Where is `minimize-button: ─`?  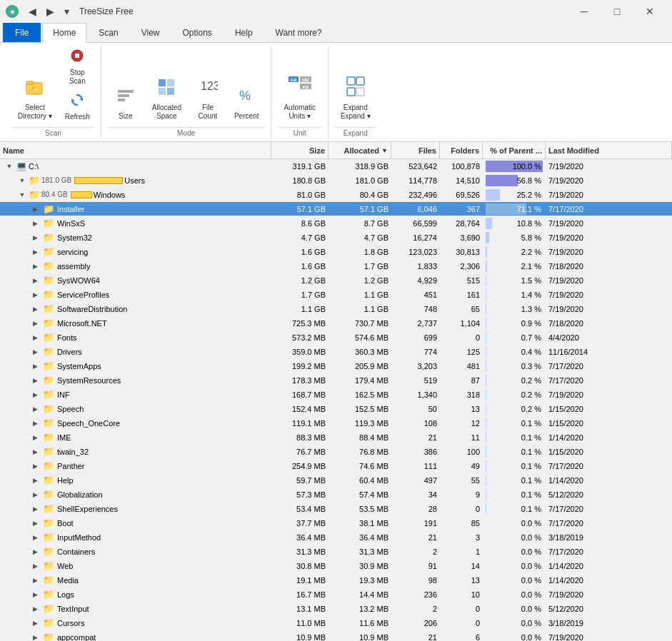
minimize-button: ─ is located at coordinates (584, 11).